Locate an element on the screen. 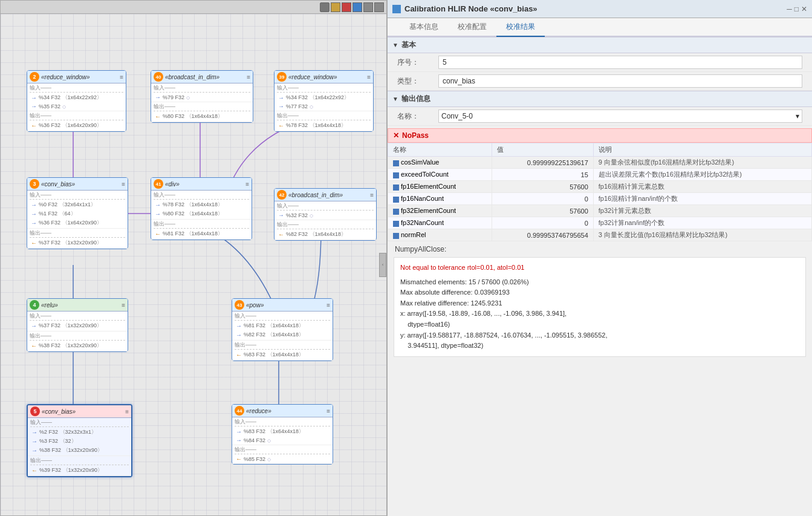 Image resolution: width=812 pixels, height=516 pixels. toolbar-fit-icon is located at coordinates (325, 7).